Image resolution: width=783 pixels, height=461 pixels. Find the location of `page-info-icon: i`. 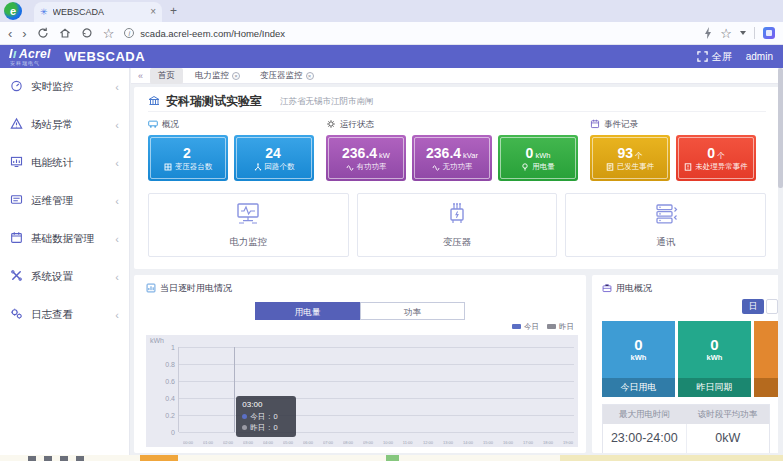

page-info-icon: i is located at coordinates (129, 33).